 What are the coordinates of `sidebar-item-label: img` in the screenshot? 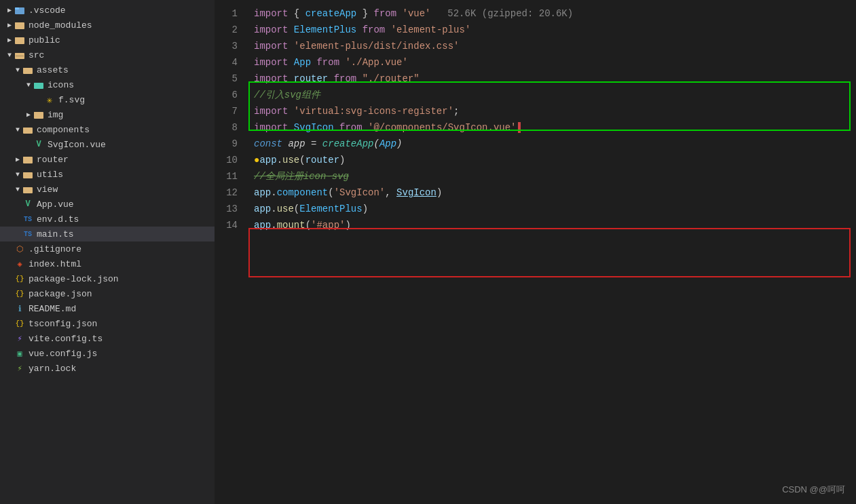 It's located at (56, 115).